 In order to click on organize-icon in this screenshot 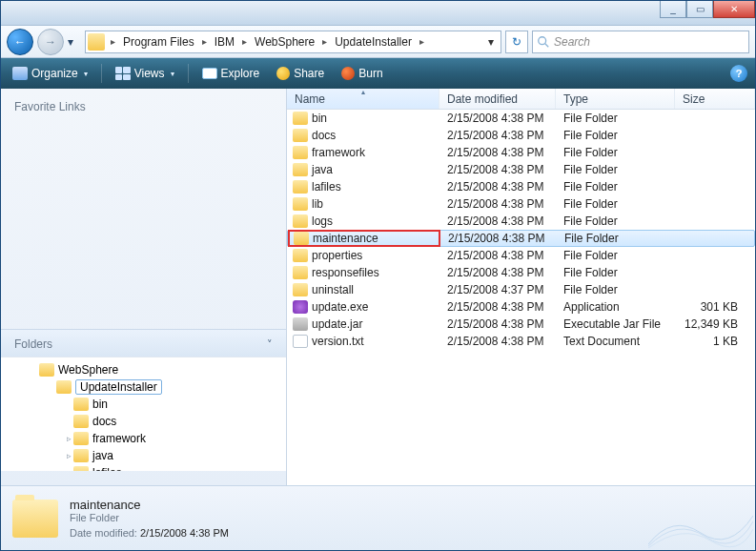, I will do `click(20, 73)`.